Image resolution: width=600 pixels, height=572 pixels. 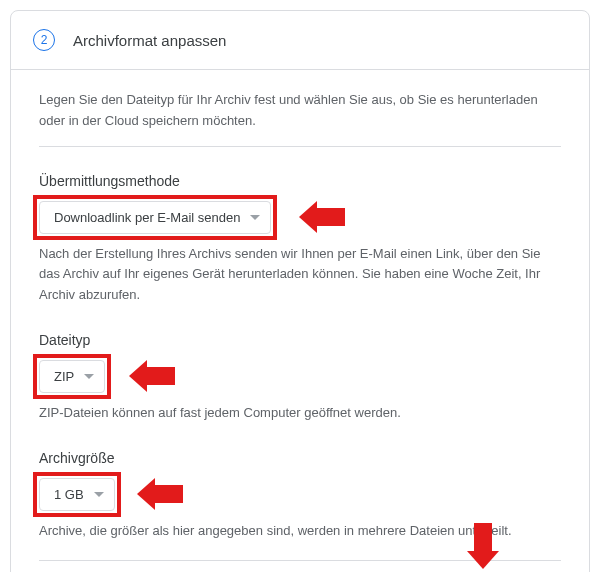 What do you see at coordinates (150, 40) in the screenshot?
I see `card-title: Archivformat anpassen` at bounding box center [150, 40].